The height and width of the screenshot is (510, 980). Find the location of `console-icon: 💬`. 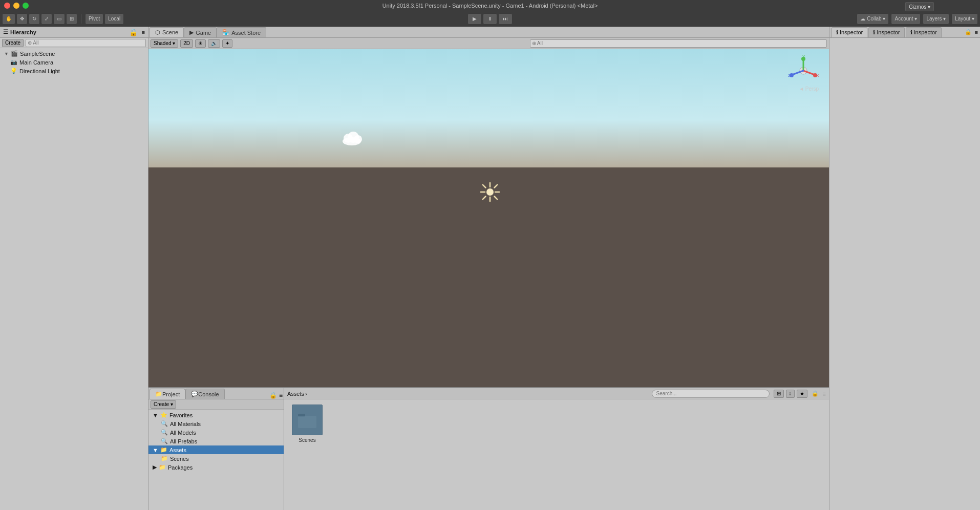

console-icon: 💬 is located at coordinates (195, 394).